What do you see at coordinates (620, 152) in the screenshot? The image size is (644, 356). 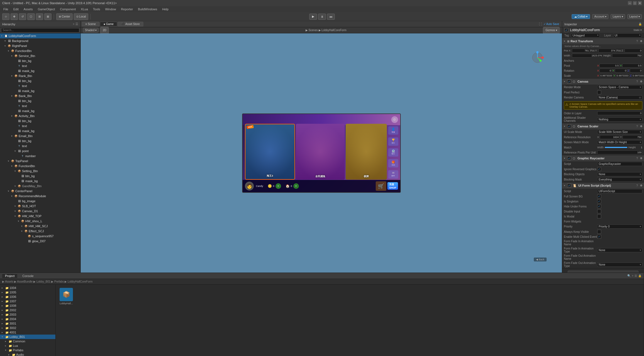 I see `ref-pixels-field: 100` at bounding box center [620, 152].